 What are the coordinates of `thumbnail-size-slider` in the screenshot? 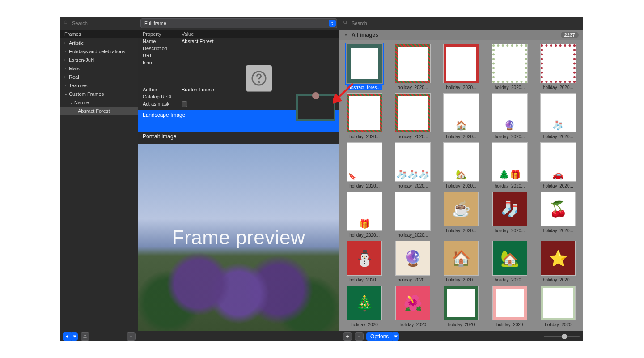 It's located at (562, 337).